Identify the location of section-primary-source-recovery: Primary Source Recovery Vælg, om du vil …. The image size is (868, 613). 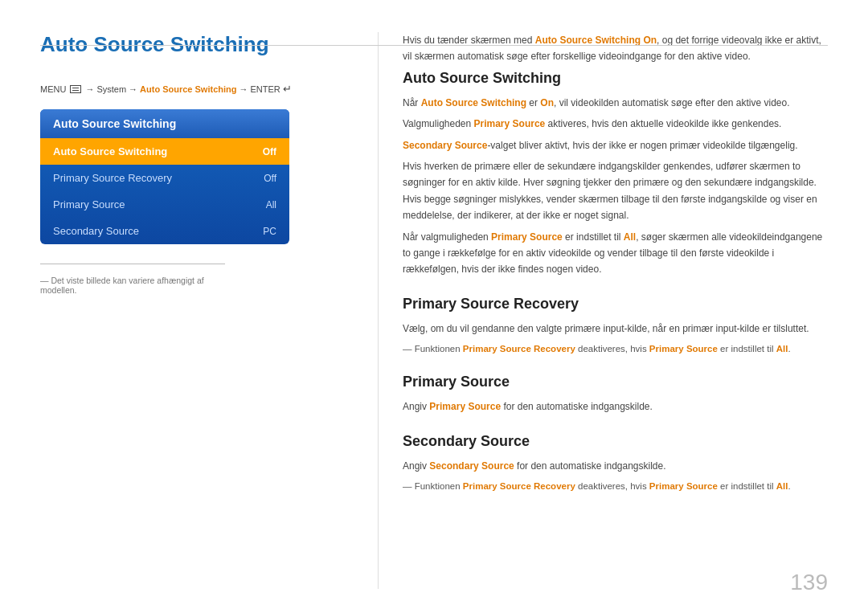
(616, 326).